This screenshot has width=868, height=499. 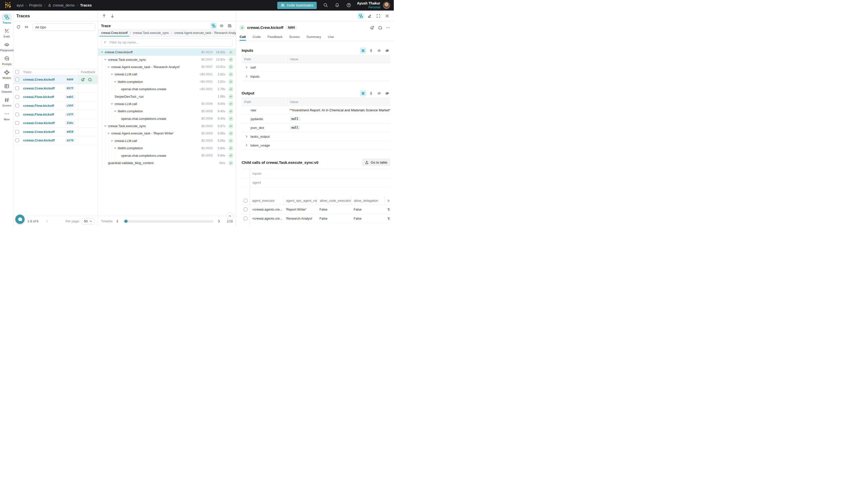 What do you see at coordinates (245, 201) in the screenshot?
I see `select-all-checkbox` at bounding box center [245, 201].